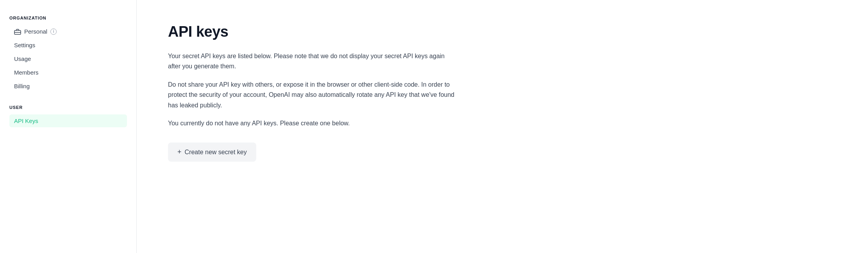 The width and height of the screenshot is (868, 253). What do you see at coordinates (68, 121) in the screenshot?
I see `sidebar-item-api-keys: API Keys` at bounding box center [68, 121].